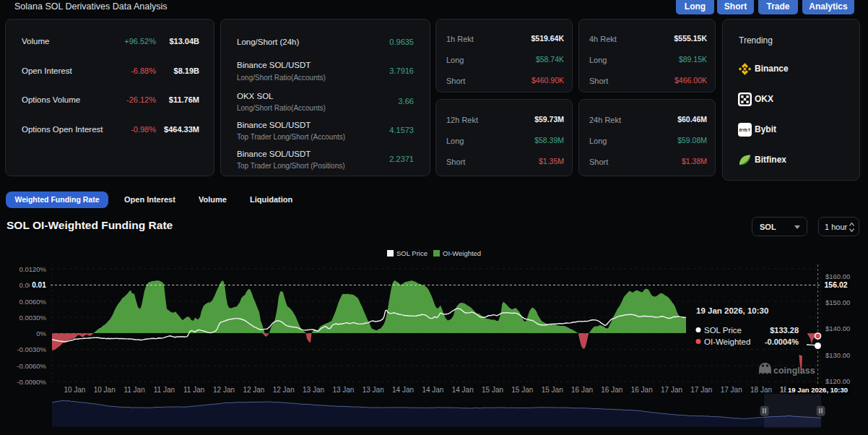 This screenshot has width=868, height=435. I want to click on svg-text: 18 Jan, so click(761, 390).